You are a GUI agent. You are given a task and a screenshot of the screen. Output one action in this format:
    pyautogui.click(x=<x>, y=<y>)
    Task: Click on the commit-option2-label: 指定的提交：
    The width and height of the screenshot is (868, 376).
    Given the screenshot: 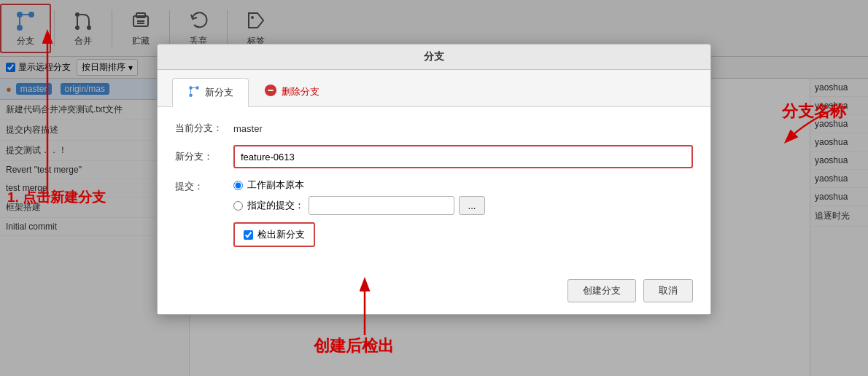 What is the action you would take?
    pyautogui.click(x=276, y=205)
    